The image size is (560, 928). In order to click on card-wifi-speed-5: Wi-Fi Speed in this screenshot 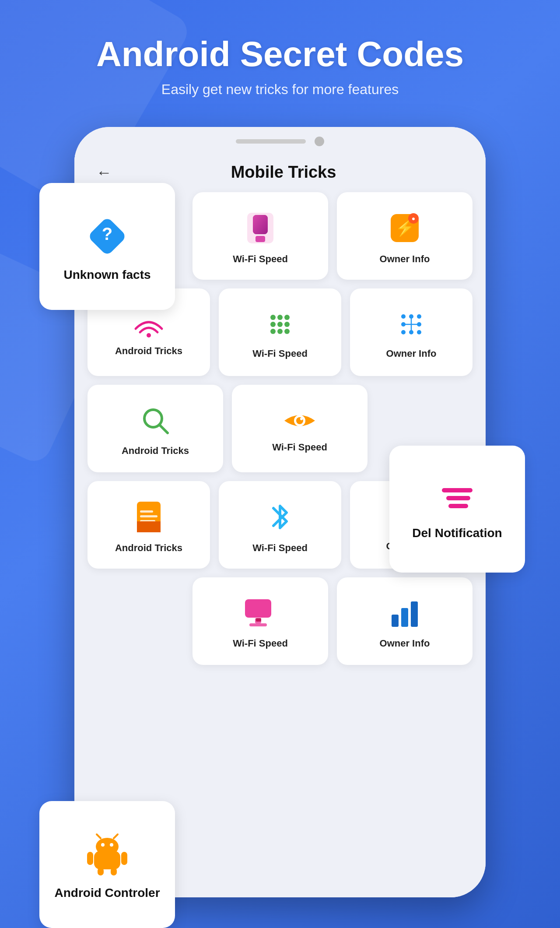, I will do `click(260, 621)`.